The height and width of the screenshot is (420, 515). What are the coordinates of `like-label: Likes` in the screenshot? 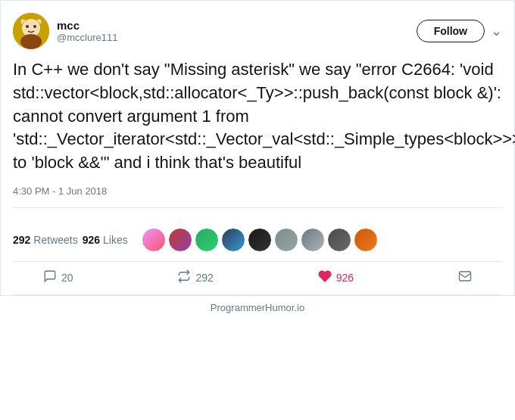 It's located at (115, 240).